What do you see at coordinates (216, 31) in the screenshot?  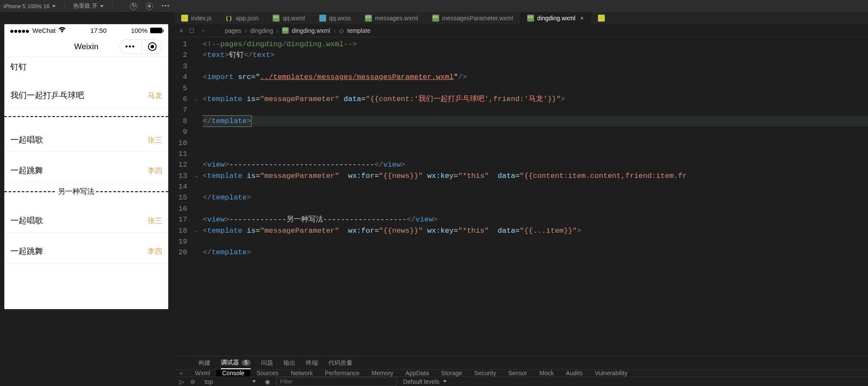 I see `forward-icon: →` at bounding box center [216, 31].